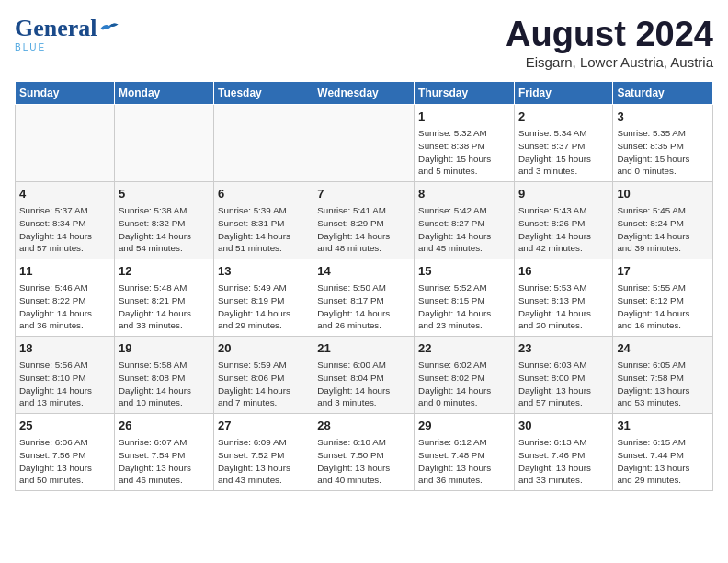  Describe the element at coordinates (364, 426) in the screenshot. I see `day-number: 28` at that location.